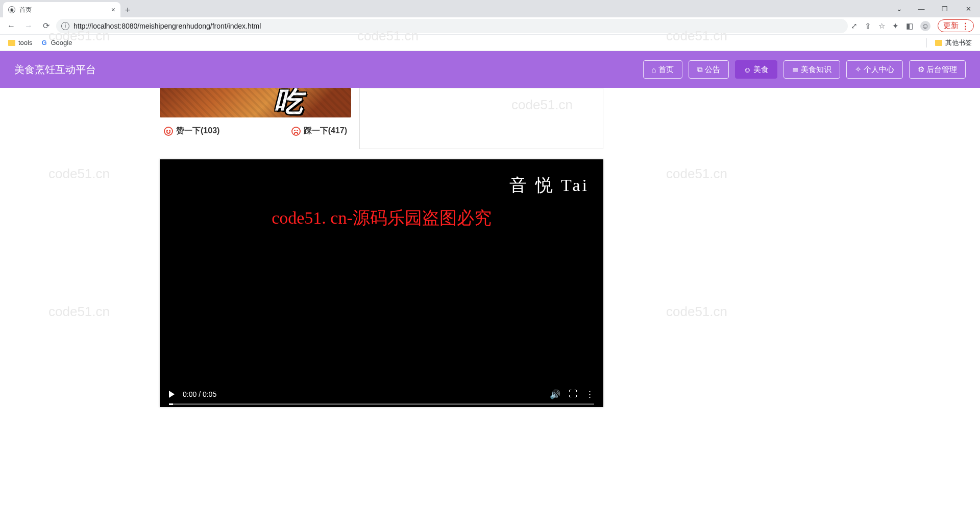 The image size is (980, 526). I want to click on divider, so click(927, 43).